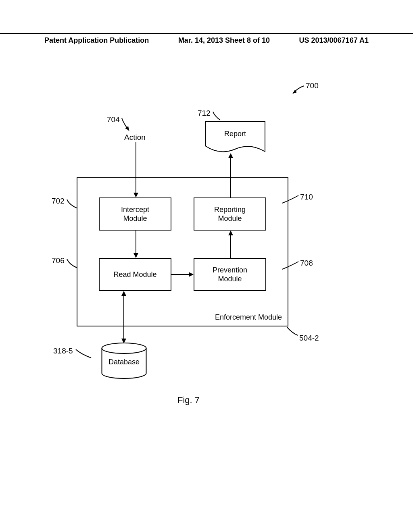  I want to click on ref-database-leader, so click(85, 354).